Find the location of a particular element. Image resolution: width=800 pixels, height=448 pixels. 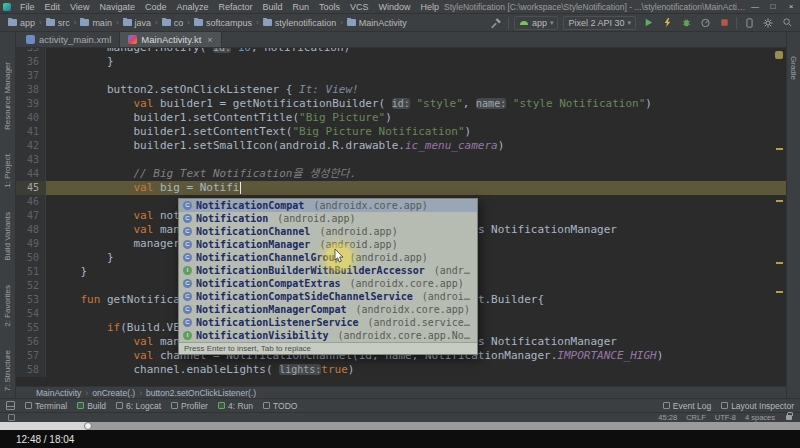

breadcrumb-item: softcampus is located at coordinates (223, 23).